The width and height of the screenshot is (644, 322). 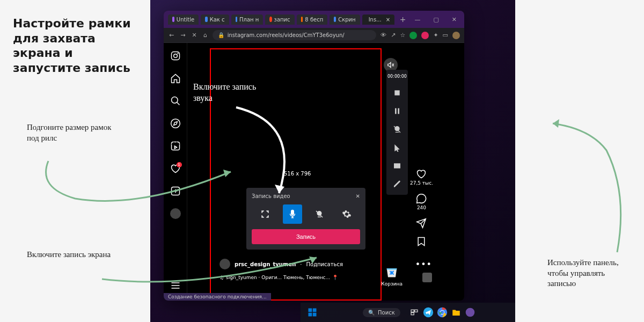 What do you see at coordinates (292, 214) in the screenshot?
I see `microphone-tool` at bounding box center [292, 214].